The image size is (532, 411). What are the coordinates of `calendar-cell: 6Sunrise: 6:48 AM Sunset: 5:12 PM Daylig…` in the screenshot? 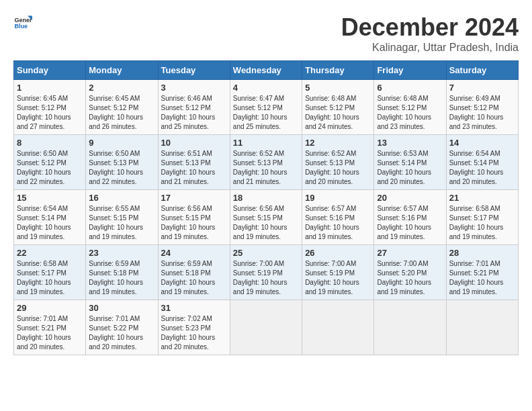 It's located at (410, 107).